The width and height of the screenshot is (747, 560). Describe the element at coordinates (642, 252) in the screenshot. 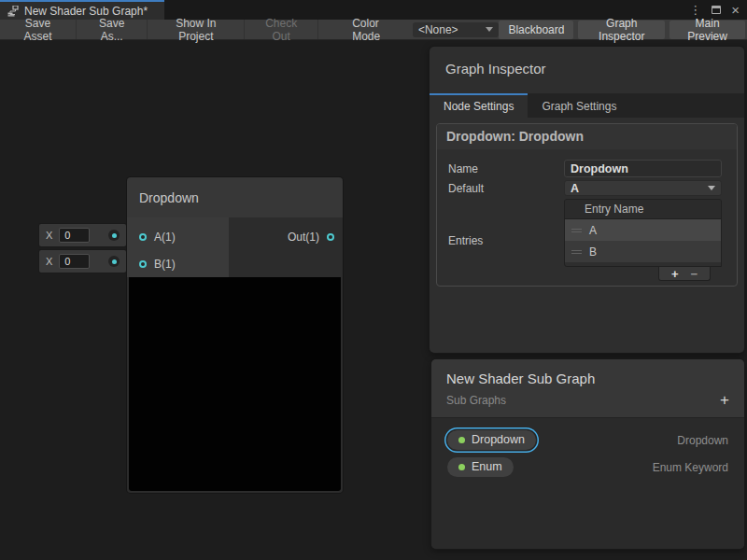

I see `entry-row-b: B` at that location.